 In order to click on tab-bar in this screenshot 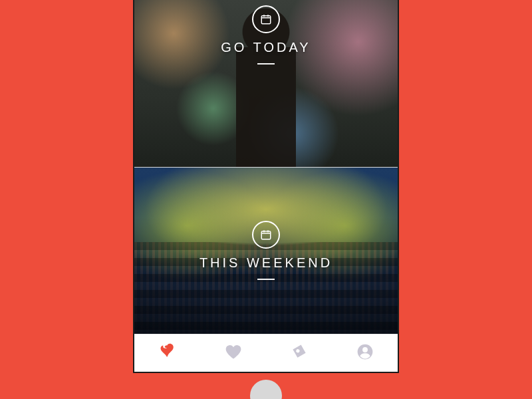, I will do `click(266, 352)`.